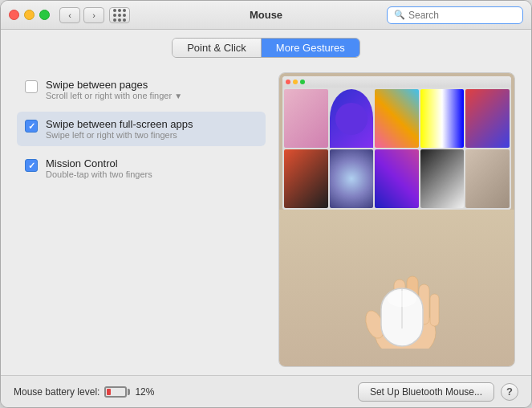 This screenshot has width=532, height=408. Describe the element at coordinates (217, 48) in the screenshot. I see `tab-point-click: Point & Click` at that location.